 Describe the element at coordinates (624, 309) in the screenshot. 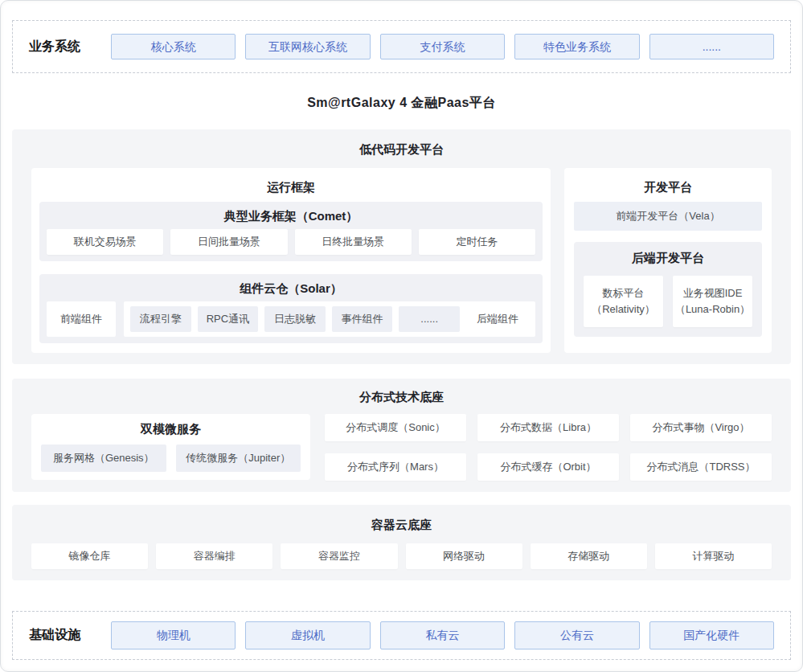

I see `backend-platform-code: （Relativity）` at that location.